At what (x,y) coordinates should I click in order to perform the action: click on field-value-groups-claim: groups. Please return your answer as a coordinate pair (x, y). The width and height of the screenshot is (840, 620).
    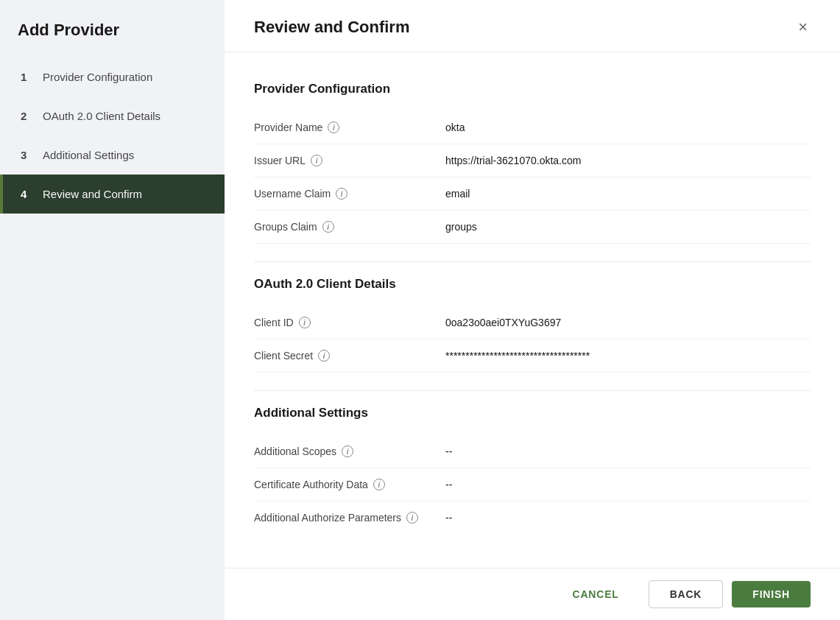
    Looking at the image, I should click on (628, 227).